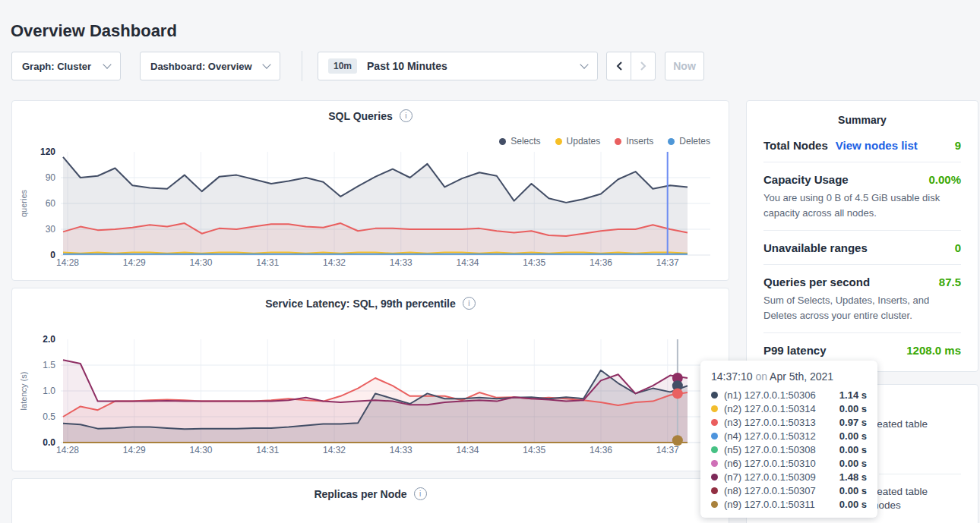 The width and height of the screenshot is (980, 523). What do you see at coordinates (56, 67) in the screenshot?
I see `graph-dropdown-label: Graph: Cluster` at bounding box center [56, 67].